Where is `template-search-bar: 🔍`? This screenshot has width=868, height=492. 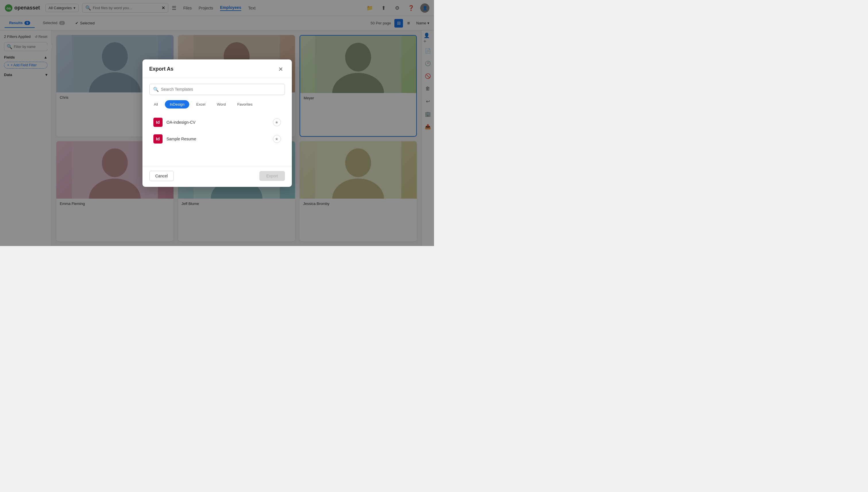 template-search-bar: 🔍 is located at coordinates (217, 89).